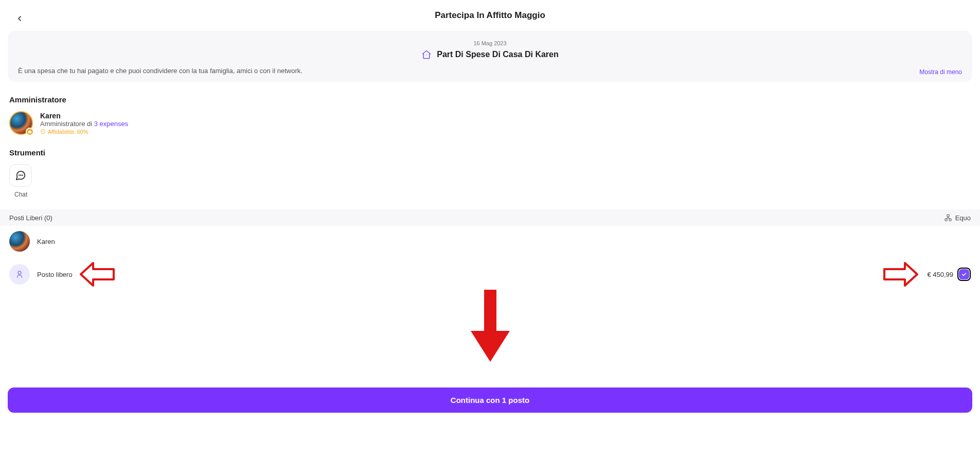  What do you see at coordinates (490, 123) in the screenshot?
I see `admin-row: Karen Amministratore di 3 expenses Affid…` at bounding box center [490, 123].